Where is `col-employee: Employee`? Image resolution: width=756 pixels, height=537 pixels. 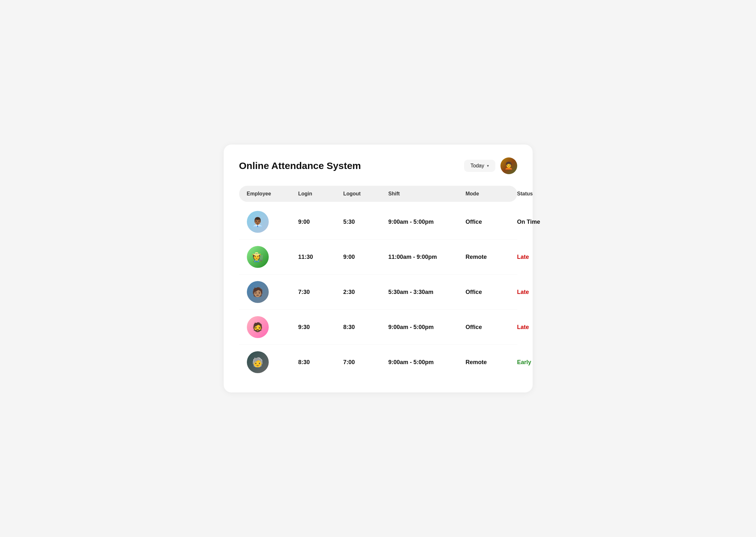
col-employee: Employee is located at coordinates (273, 194).